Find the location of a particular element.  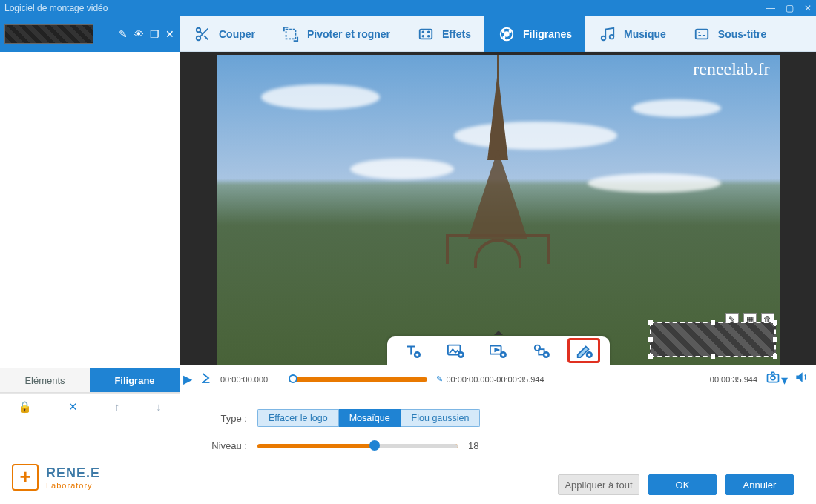

layer-toolbar: 🔒 ✕ ↑ ↓ is located at coordinates (90, 406).